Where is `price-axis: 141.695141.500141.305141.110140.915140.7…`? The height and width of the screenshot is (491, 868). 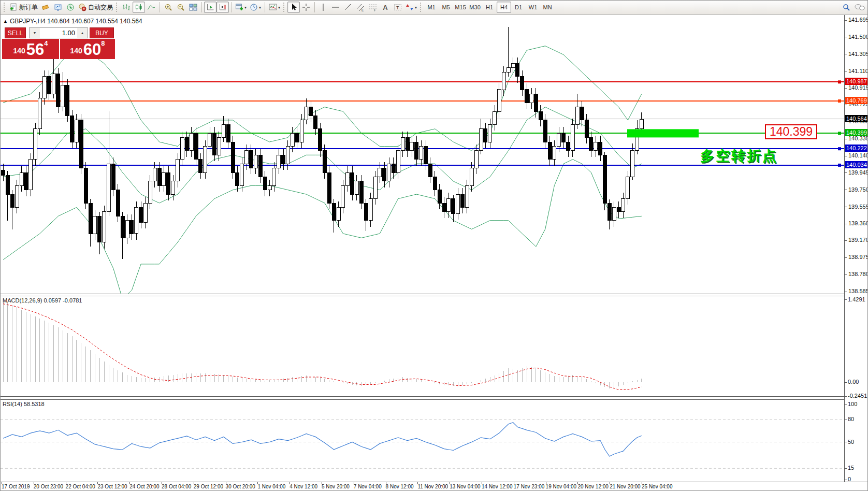 price-axis: 141.695141.500141.305141.110140.915140.7… is located at coordinates (856, 249).